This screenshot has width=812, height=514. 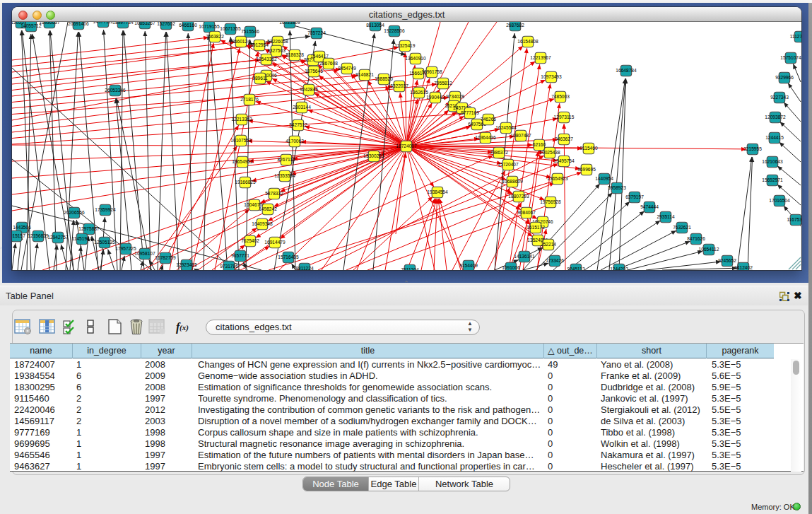 I want to click on svg-text: 8267110, so click(x=286, y=160).